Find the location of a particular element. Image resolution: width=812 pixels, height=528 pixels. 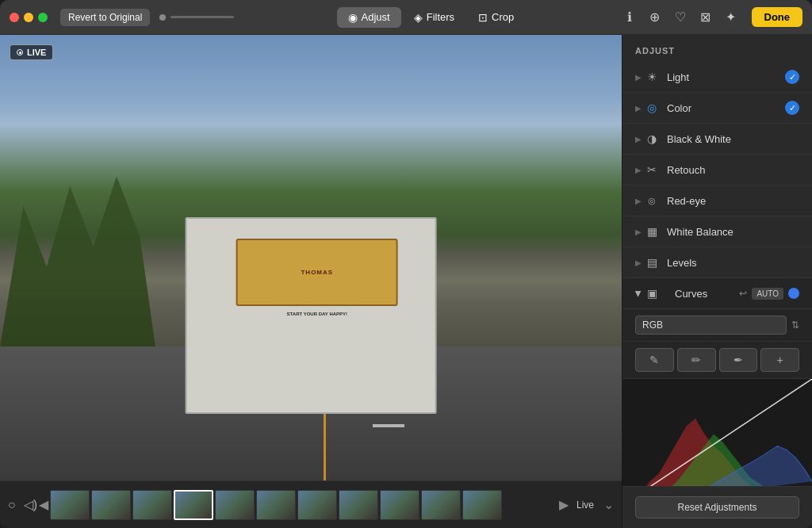

adjust-item-levels: ▶ ▤ Levels is located at coordinates (717, 263).